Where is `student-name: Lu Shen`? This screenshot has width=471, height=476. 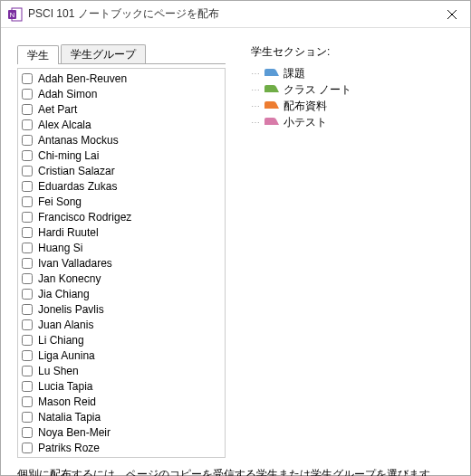 student-name: Lu Shen is located at coordinates (58, 371).